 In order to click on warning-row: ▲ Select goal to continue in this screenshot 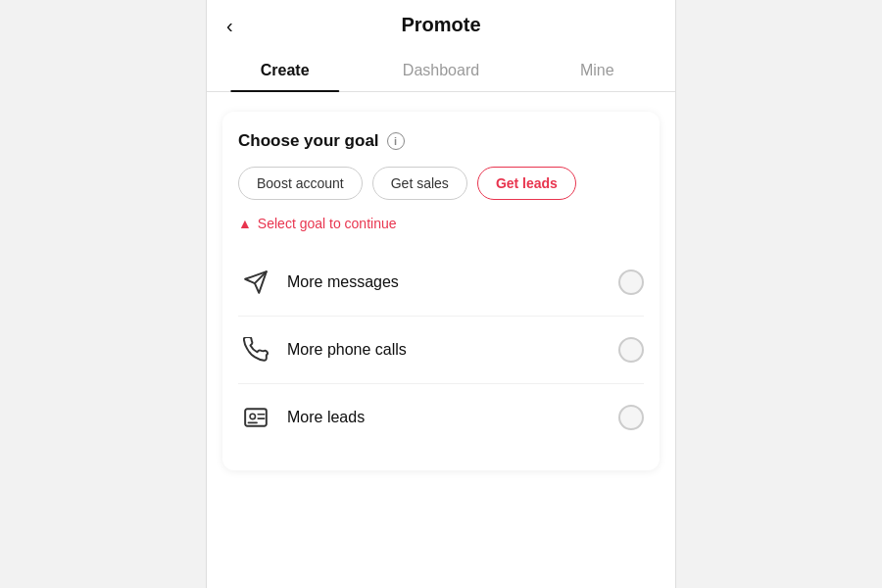, I will do `click(441, 223)`.